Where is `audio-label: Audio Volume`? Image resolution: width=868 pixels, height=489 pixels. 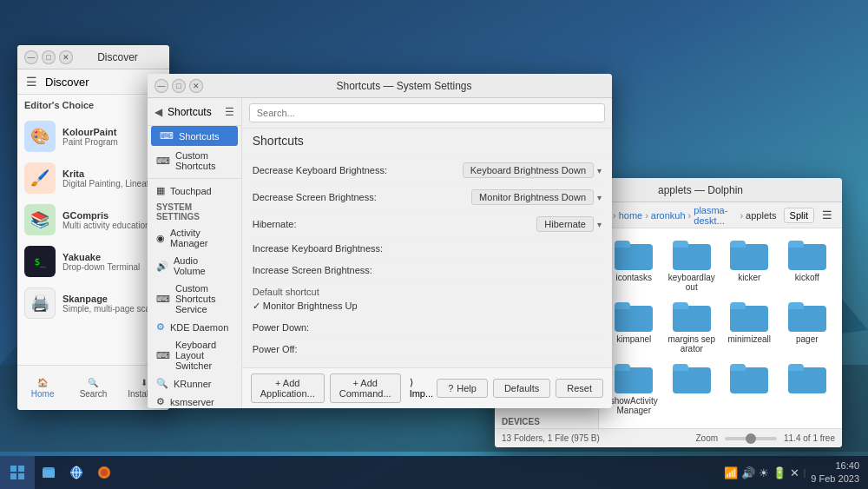
audio-label: Audio Volume is located at coordinates (203, 266).